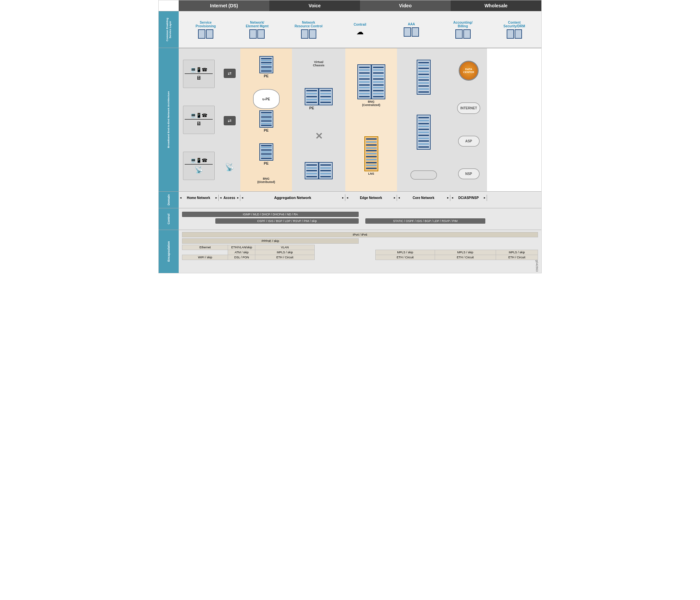 The width and height of the screenshot is (700, 600). Describe the element at coordinates (405, 257) in the screenshot. I see `encap-eth-circuit-edge: ETH / Circuit` at that location.